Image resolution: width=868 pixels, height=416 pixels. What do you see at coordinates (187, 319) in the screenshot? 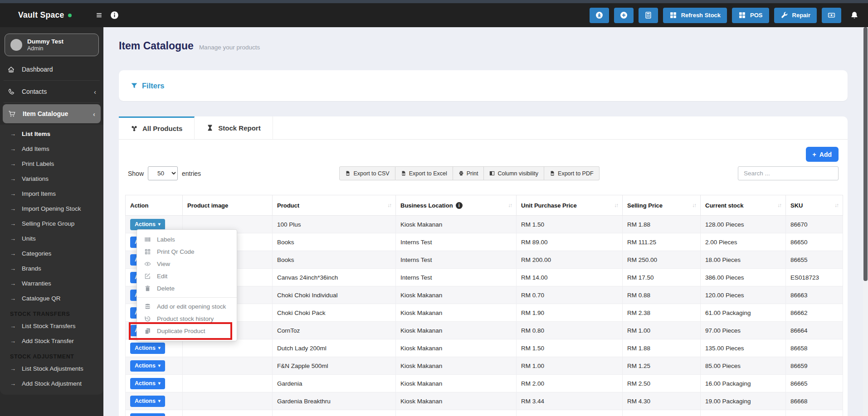
I see `menu-item-product-stock-history: Product stock history` at bounding box center [187, 319].